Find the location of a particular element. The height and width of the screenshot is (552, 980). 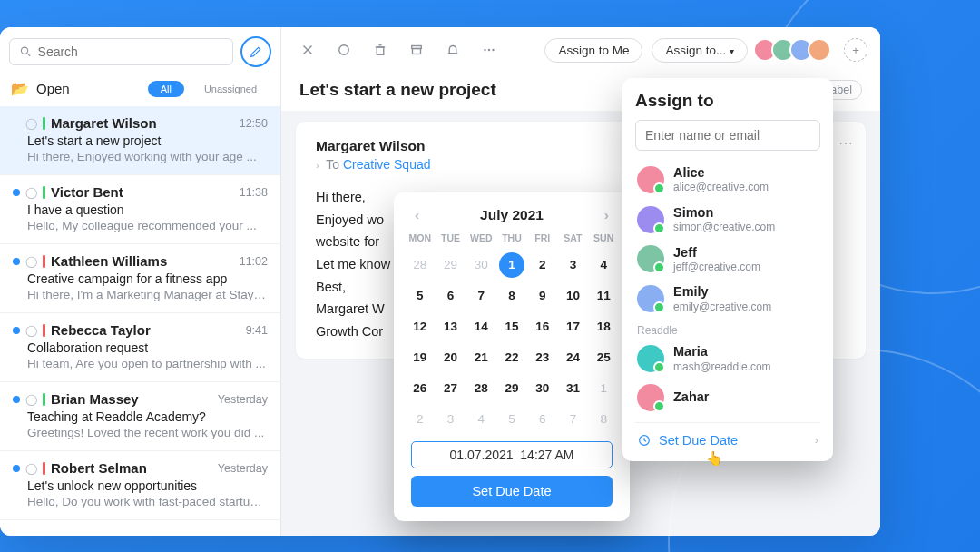

thread-subject: Collaboration request is located at coordinates (147, 348).